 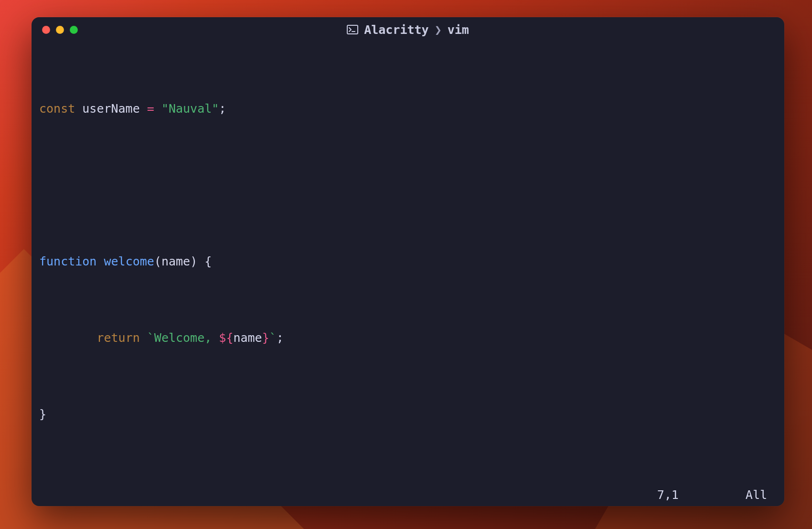 I want to click on code-line: const userName = "Nauval";, so click(x=408, y=109).